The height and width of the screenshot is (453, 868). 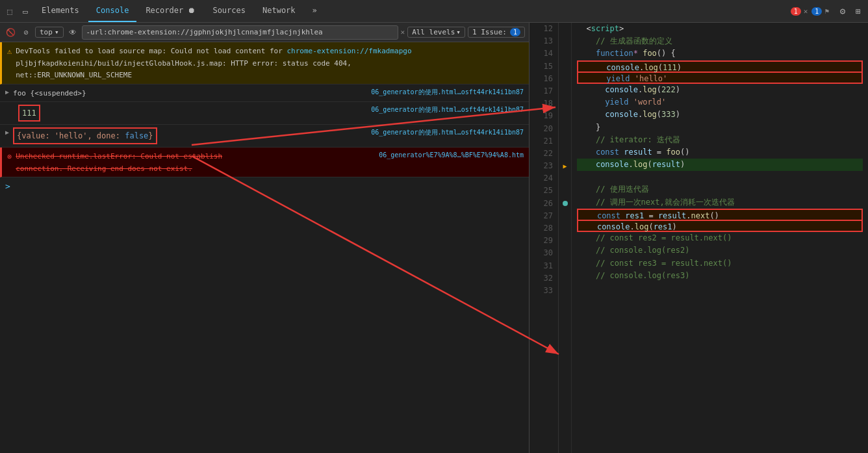 I want to click on line-num-19: 19, so click(x=544, y=116).